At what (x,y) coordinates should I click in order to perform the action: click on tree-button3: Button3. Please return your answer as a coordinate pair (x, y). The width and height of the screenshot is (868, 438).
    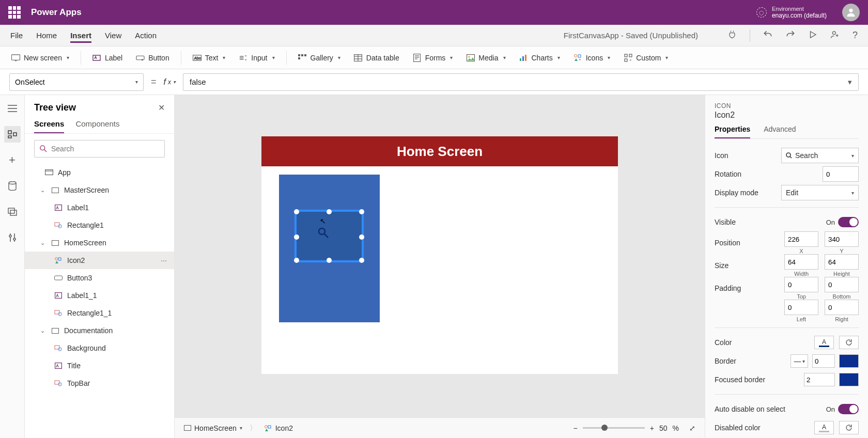
    Looking at the image, I should click on (99, 278).